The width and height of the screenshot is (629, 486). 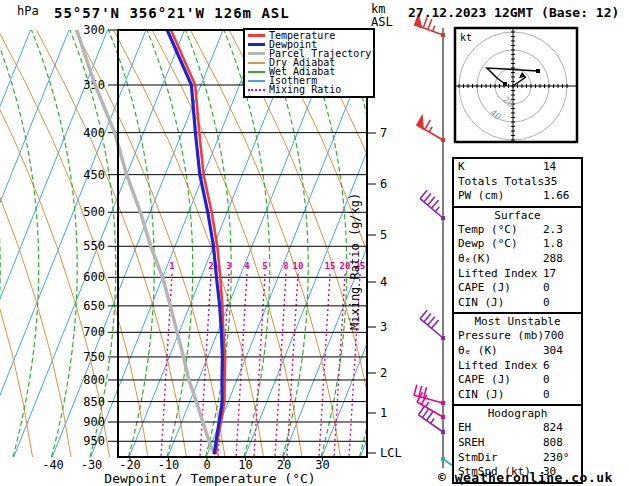 What do you see at coordinates (466, 38) in the screenshot?
I see `hodograph-unit-label: kt` at bounding box center [466, 38].